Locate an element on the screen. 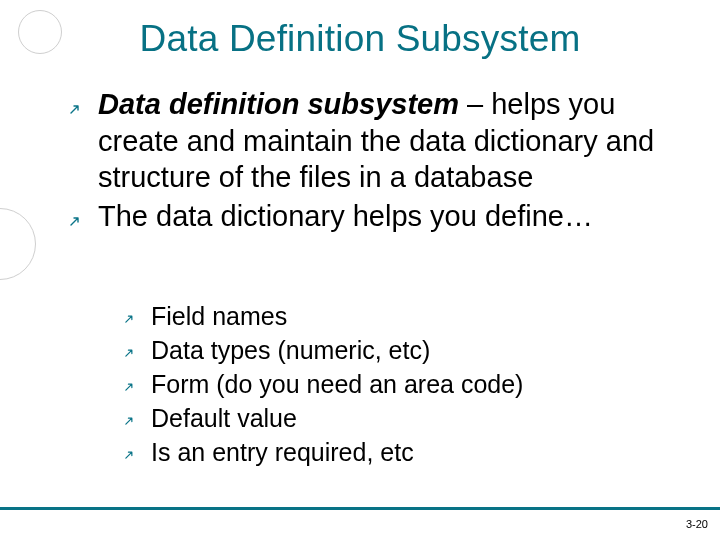  slide-number: 3-20 is located at coordinates (697, 524).